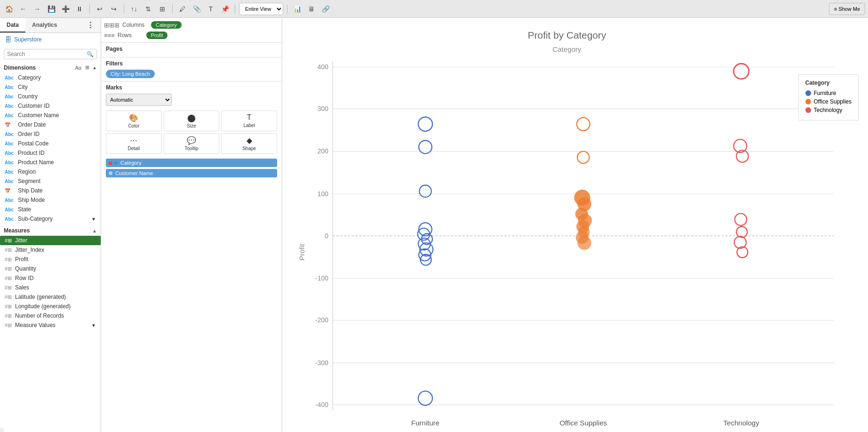 Image resolution: width=868 pixels, height=432 pixels. I want to click on superstore-item: 🗄 Superstore, so click(50, 40).